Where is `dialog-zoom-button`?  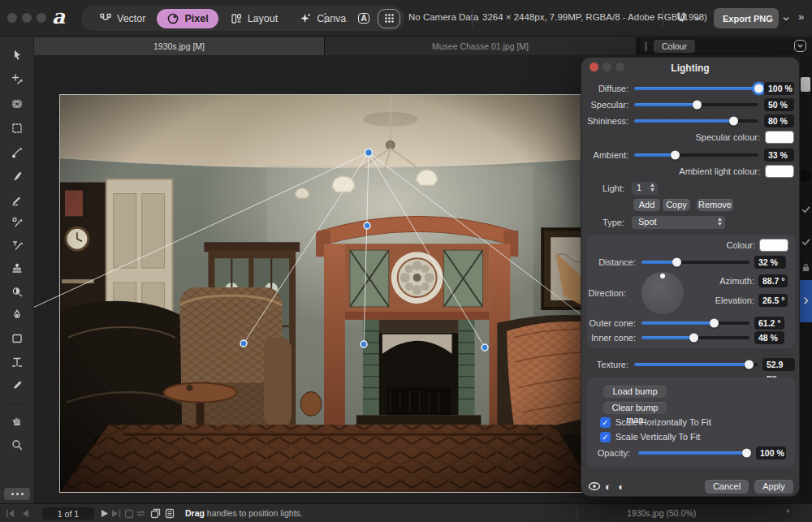
dialog-zoom-button is located at coordinates (620, 67).